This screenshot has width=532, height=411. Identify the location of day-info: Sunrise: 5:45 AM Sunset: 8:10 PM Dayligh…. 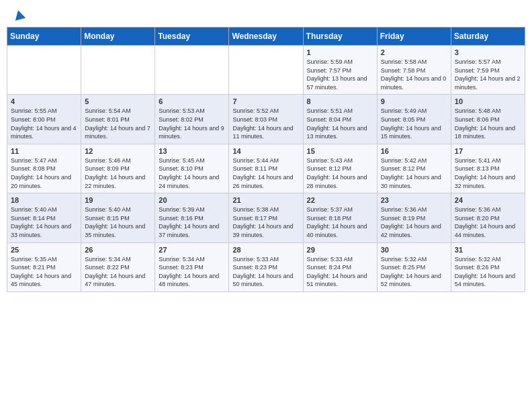
(189, 173).